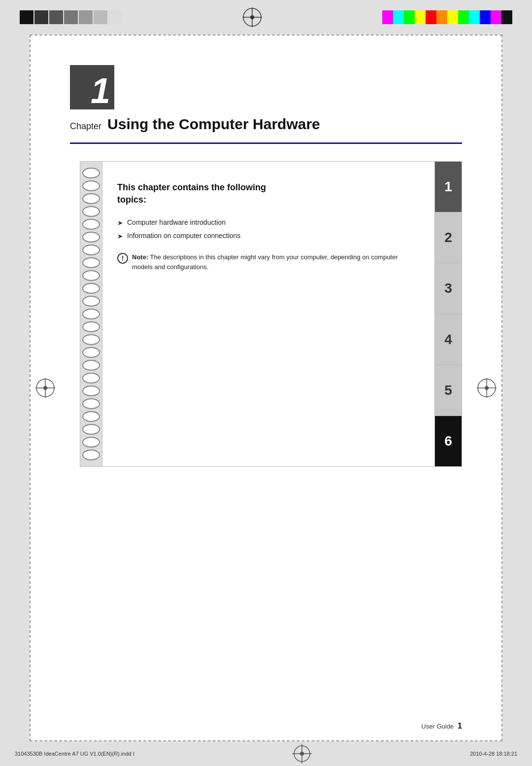 This screenshot has width=532, height=766. Describe the element at coordinates (474, 17) in the screenshot. I see `cyan2-bar` at that location.